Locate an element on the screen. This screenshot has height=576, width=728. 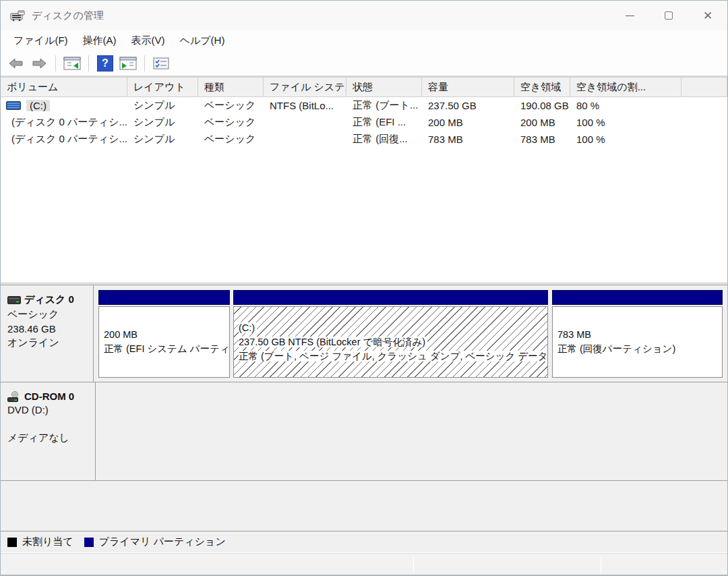
volume-row-efi: (ディスク 0 パーティシ... シンプル ベーシック 正常 (EFI ... … is located at coordinates (364, 123).